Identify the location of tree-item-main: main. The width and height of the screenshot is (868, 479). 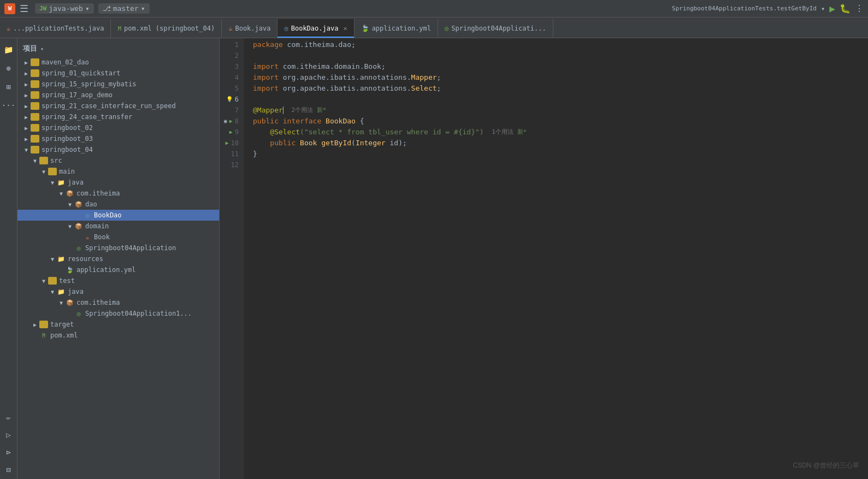
(118, 172).